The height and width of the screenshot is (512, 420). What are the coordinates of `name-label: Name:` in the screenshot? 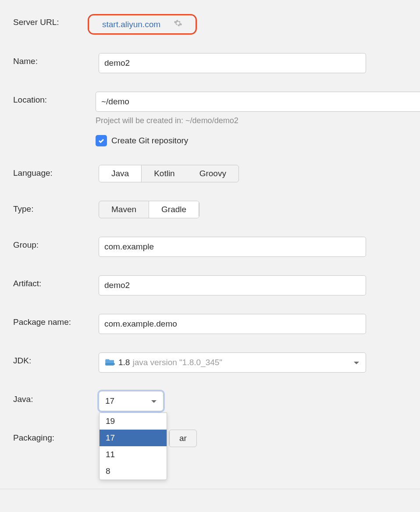 It's located at (56, 60).